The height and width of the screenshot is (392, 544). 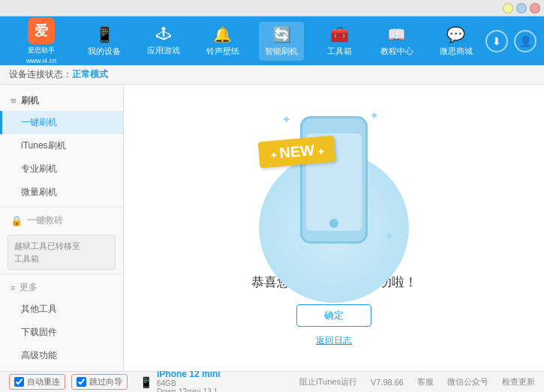 What do you see at coordinates (339, 41) in the screenshot?
I see `nav-toolbox: 🧰 工具箱` at bounding box center [339, 41].